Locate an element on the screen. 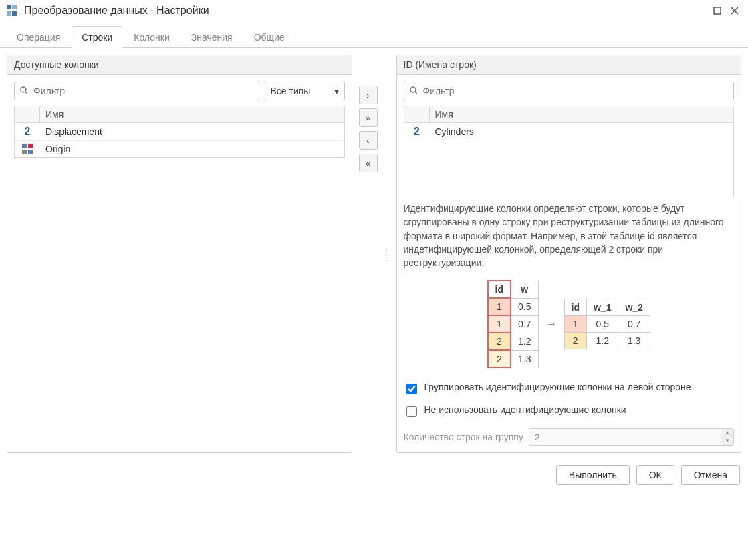 The height and width of the screenshot is (560, 748). titlebar: Преобразование данных · Настройки is located at coordinates (374, 11).